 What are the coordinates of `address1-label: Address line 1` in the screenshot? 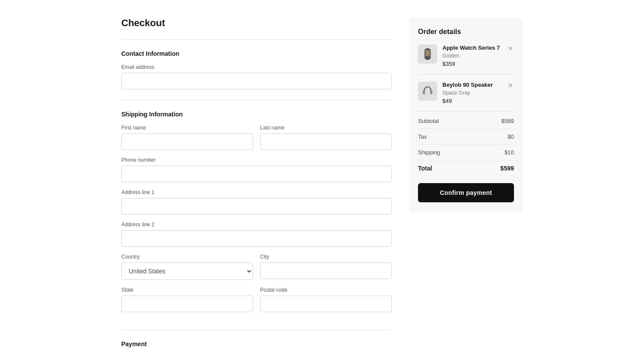 It's located at (257, 192).